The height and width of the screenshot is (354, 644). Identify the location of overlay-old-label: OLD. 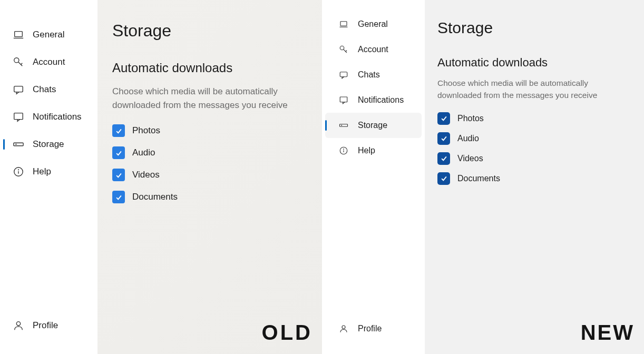
(287, 333).